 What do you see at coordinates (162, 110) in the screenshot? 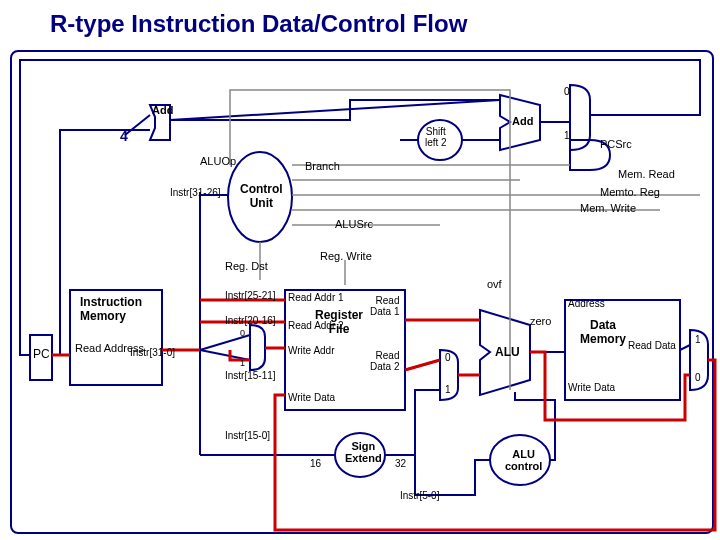
I see `add1-label: Add` at bounding box center [162, 110].